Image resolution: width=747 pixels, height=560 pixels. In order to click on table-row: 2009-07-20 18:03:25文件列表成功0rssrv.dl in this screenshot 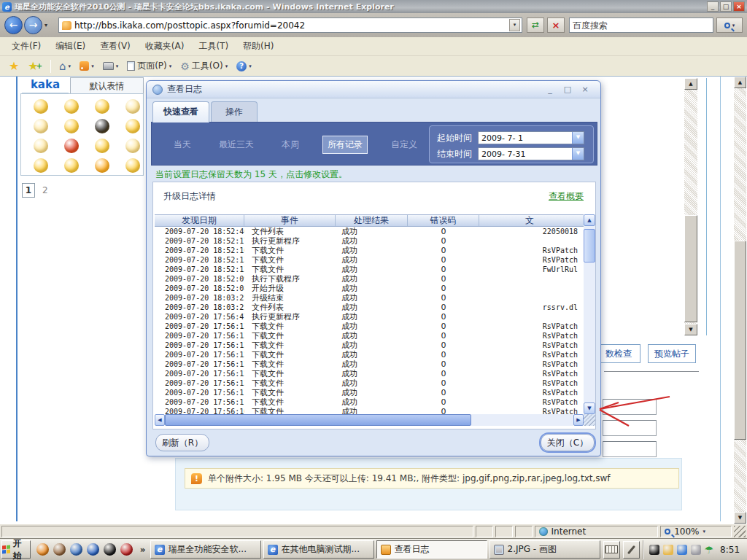, I will do `click(369, 308)`.